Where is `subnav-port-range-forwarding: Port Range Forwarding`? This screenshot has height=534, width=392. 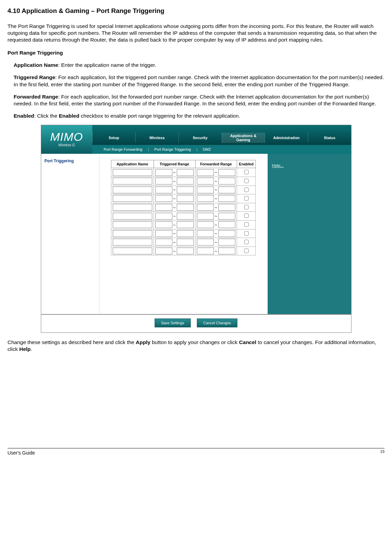 subnav-port-range-forwarding: Port Range Forwarding is located at coordinates (123, 149).